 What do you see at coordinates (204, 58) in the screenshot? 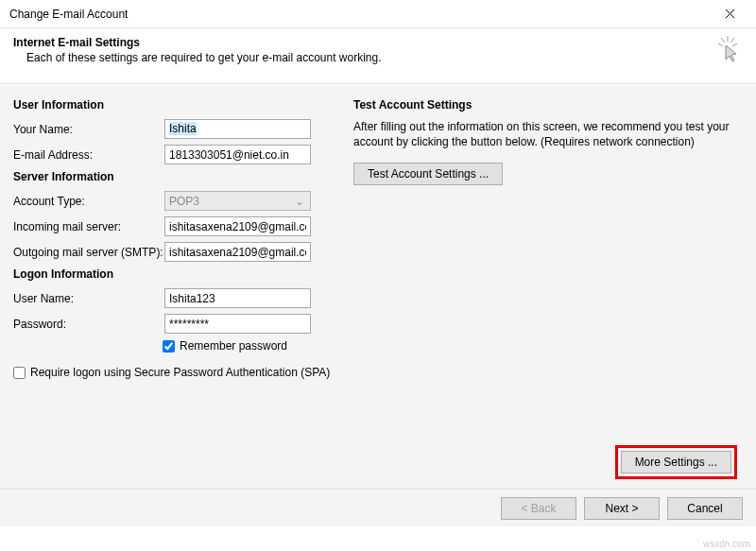
I see `header-subtitle: Each of these settings are required to g…` at bounding box center [204, 58].